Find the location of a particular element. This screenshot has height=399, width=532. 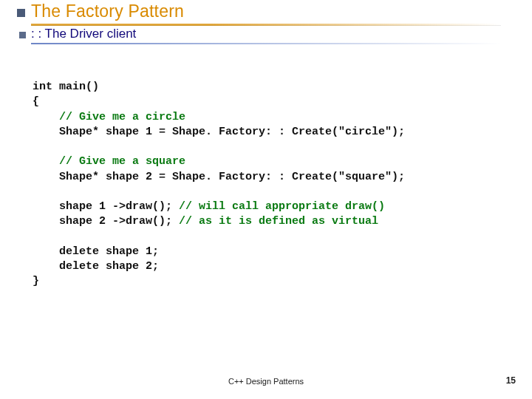

footer: C++ Design Patterns 15 is located at coordinates (266, 381).